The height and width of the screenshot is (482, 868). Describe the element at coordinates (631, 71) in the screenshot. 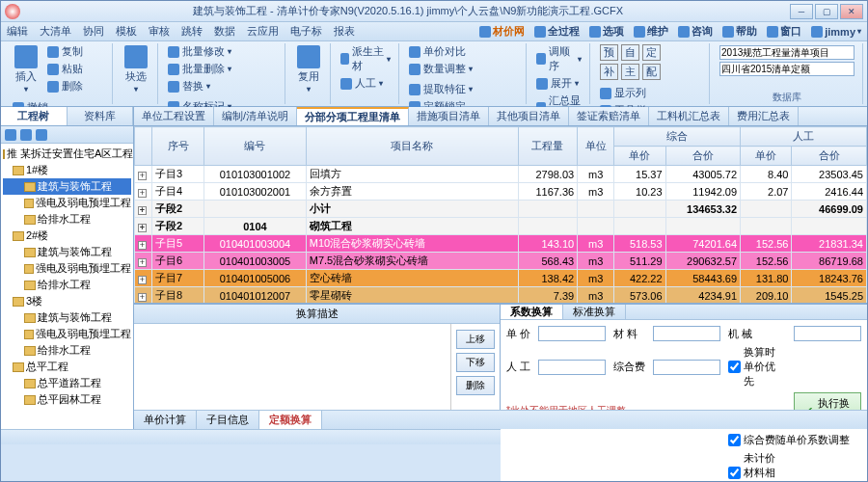

I see `mode-b: 补主配` at that location.